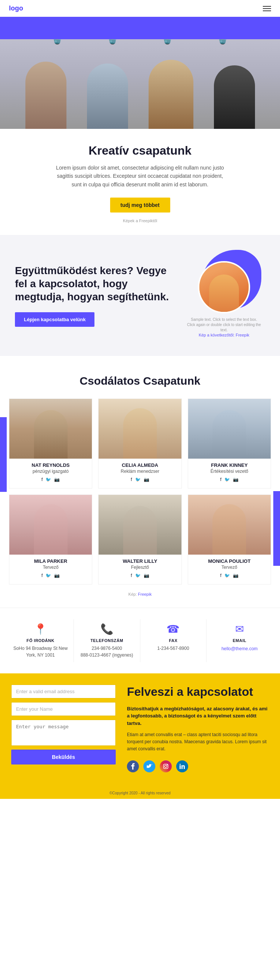  I want to click on team-card-mila: MILA PARKER Tervező f 🐦 📷, so click(51, 539).